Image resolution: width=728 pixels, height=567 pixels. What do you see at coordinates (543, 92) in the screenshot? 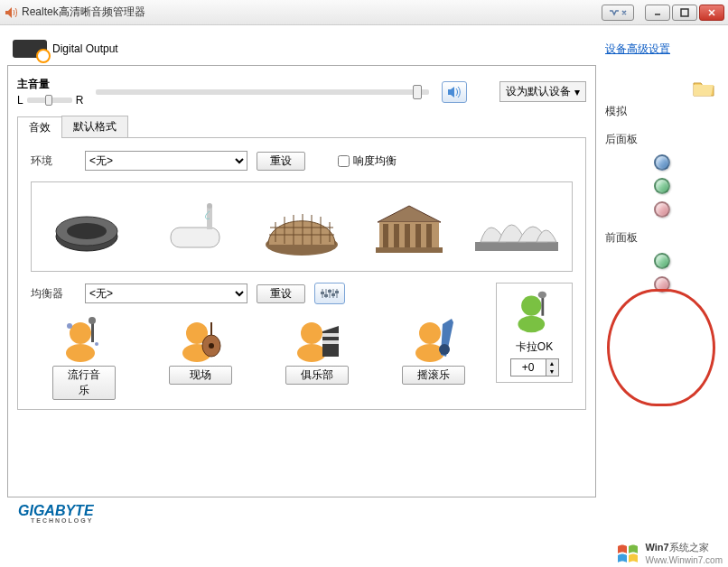
I see `default-device-dropdown: 设为默认设备 ▾` at bounding box center [543, 92].